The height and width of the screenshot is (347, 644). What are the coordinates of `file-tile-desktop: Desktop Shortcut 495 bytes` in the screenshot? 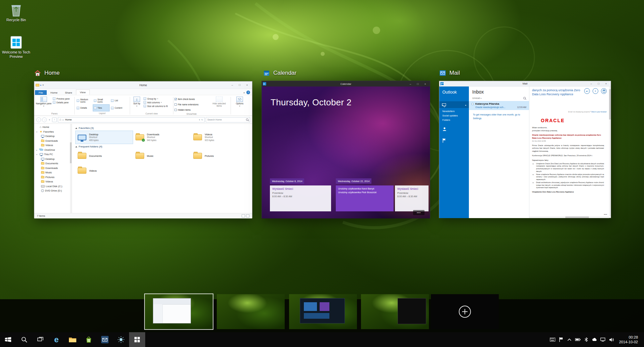 It's located at (104, 137).